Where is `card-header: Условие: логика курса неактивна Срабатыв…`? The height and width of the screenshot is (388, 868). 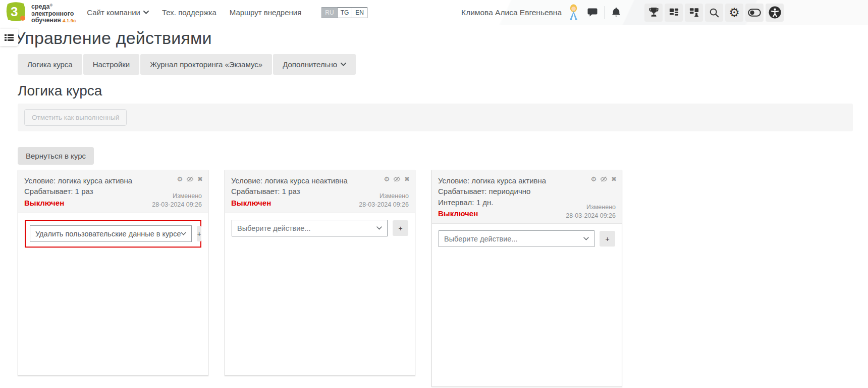 card-header: Условие: логика курса неактивна Срабатыв… is located at coordinates (320, 192).